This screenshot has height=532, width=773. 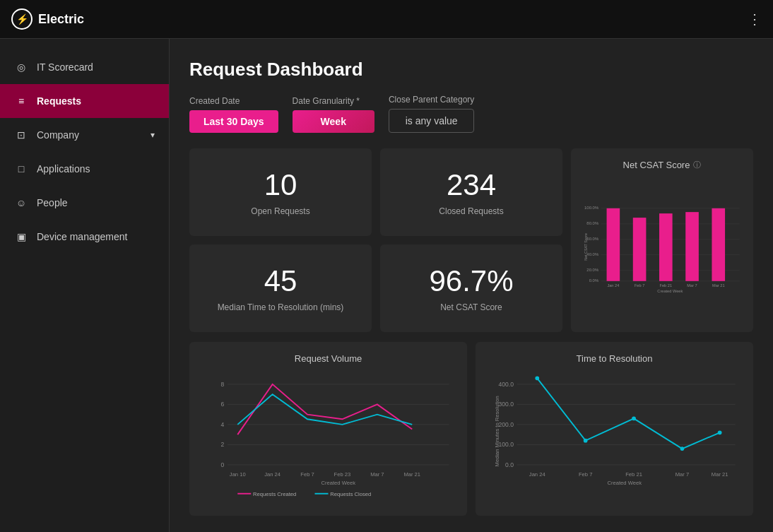 I want to click on sidebar-item-requests: ≡ Requests, so click(x=85, y=101).